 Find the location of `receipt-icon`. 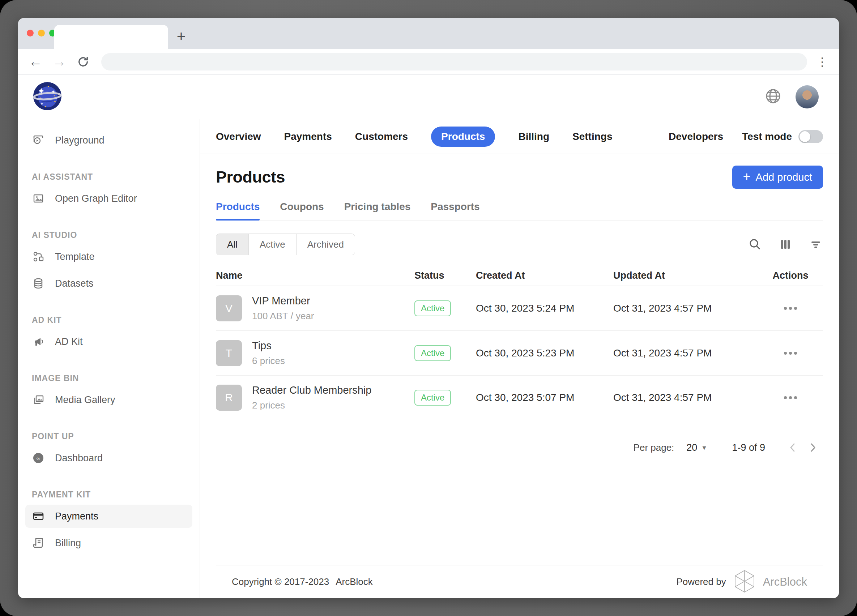

receipt-icon is located at coordinates (39, 543).